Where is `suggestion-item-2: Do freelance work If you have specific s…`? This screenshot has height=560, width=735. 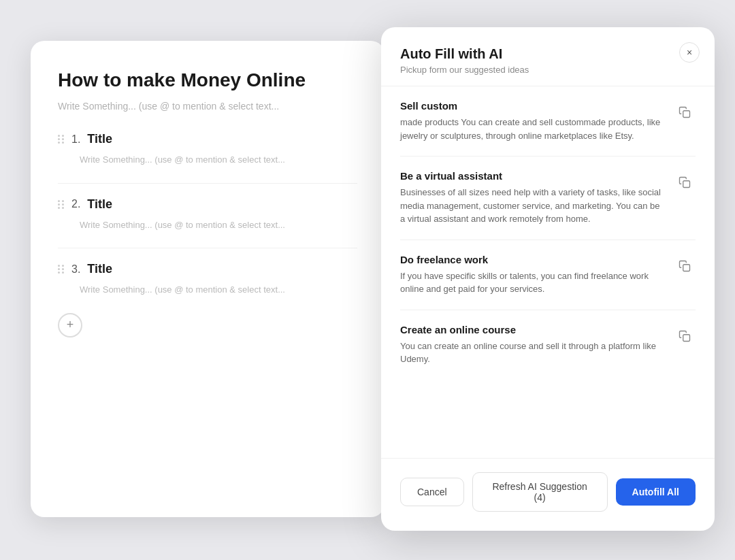 suggestion-item-2: Do freelance work If you have specific s… is located at coordinates (548, 275).